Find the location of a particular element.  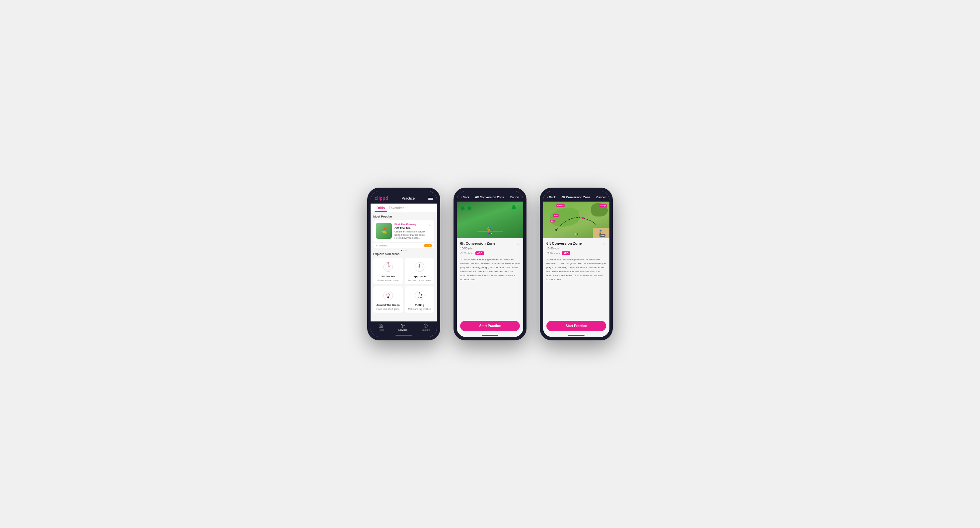

back-button: ‹ Back is located at coordinates (465, 197).